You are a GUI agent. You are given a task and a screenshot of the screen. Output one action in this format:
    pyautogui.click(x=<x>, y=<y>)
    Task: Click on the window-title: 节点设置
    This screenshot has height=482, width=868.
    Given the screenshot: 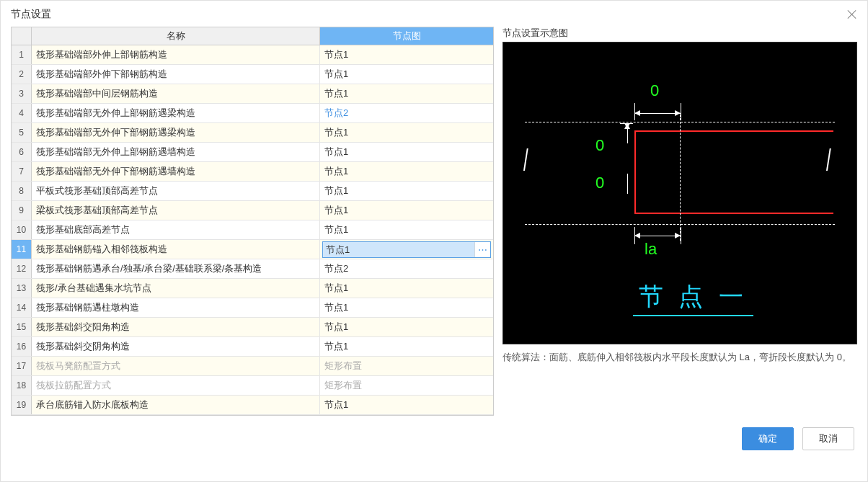 What is the action you would take?
    pyautogui.click(x=31, y=14)
    